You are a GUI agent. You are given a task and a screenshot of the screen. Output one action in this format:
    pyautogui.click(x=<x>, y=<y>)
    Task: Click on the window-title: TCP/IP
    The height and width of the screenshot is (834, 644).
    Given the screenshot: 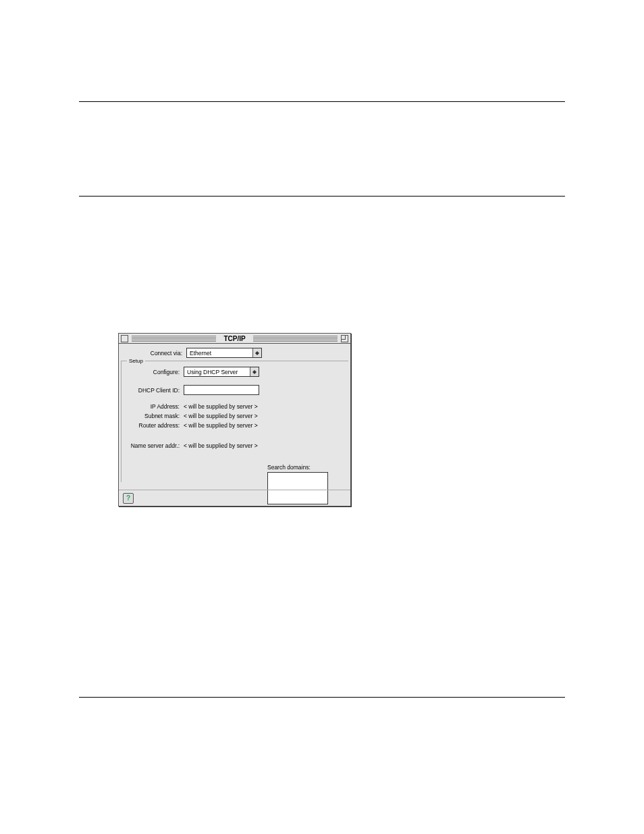 What is the action you would take?
    pyautogui.click(x=234, y=339)
    